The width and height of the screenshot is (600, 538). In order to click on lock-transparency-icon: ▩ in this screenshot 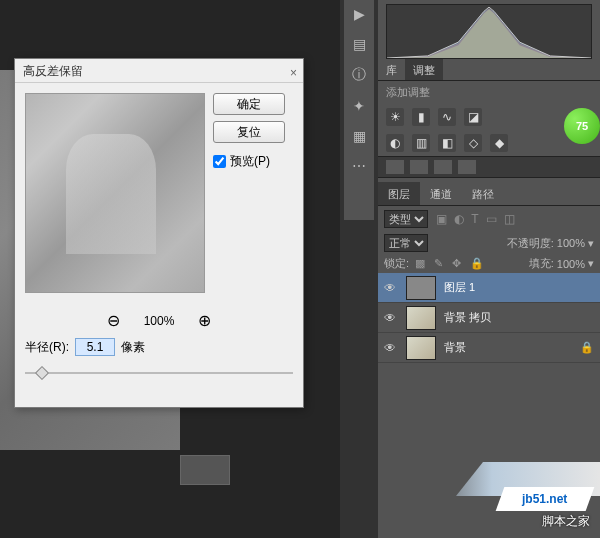, I will do `click(420, 263)`.